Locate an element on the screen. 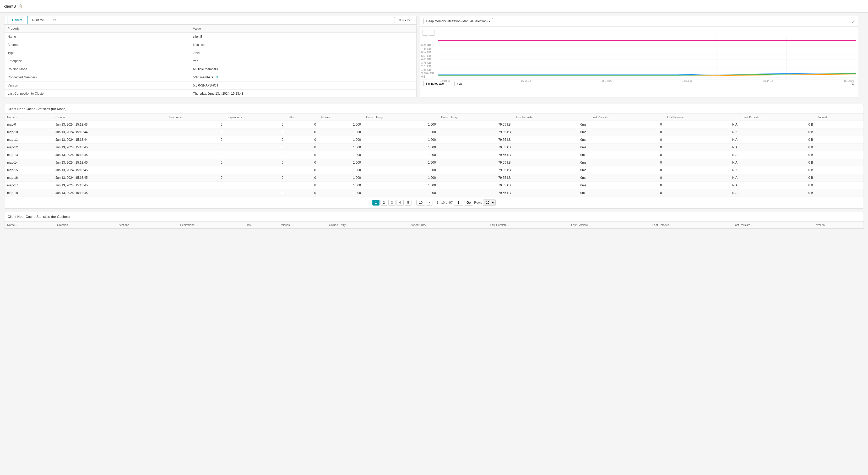 The width and height of the screenshot is (868, 475). table-cell: map-18 is located at coordinates (29, 193).